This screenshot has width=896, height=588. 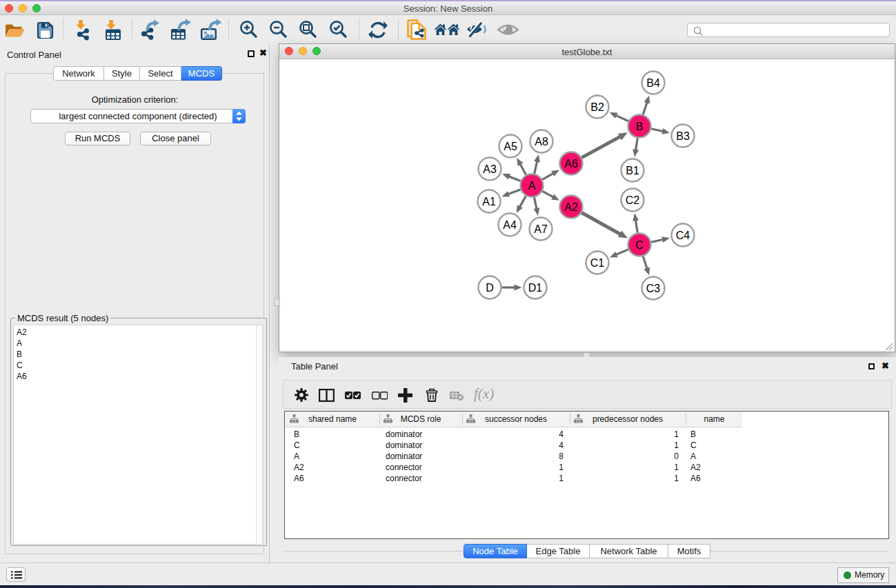 What do you see at coordinates (597, 263) in the screenshot?
I see `svg-text: C1` at bounding box center [597, 263].